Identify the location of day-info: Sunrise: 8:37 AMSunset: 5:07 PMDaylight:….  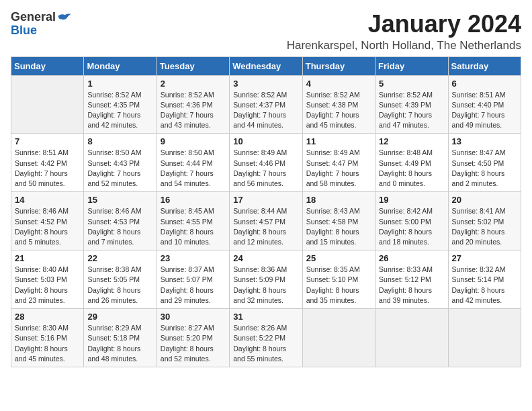
(193, 285).